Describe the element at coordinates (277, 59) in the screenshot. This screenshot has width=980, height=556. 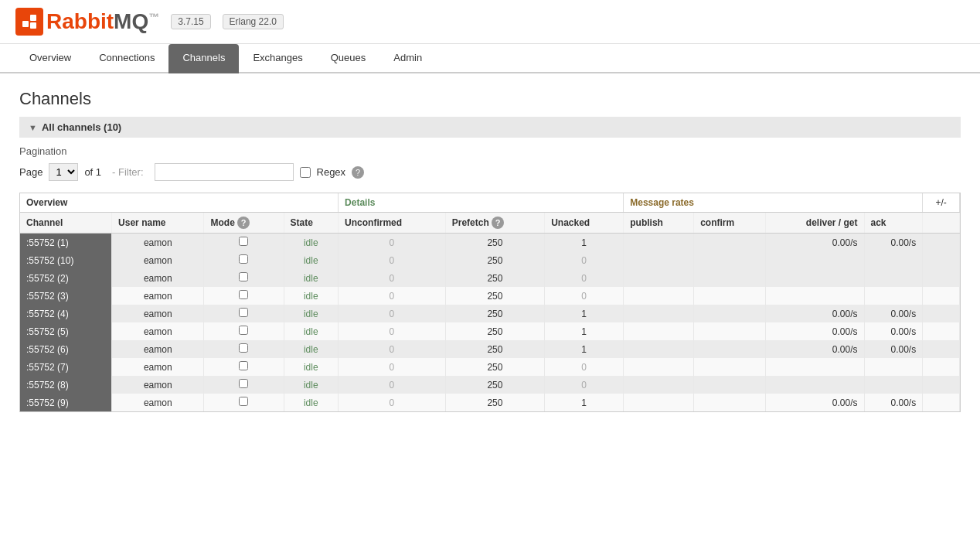
I see `nav-exchanges: Exchanges` at that location.